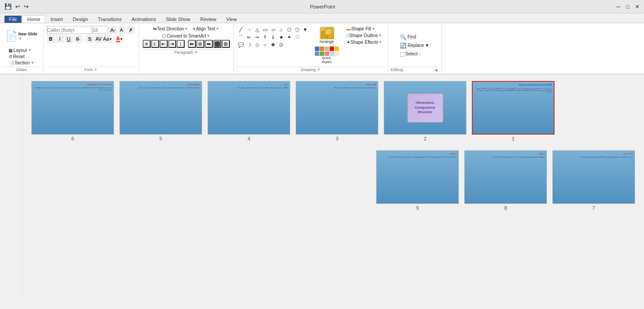 This screenshot has width=644, height=309. I want to click on columns-button: ⊞, so click(226, 44).